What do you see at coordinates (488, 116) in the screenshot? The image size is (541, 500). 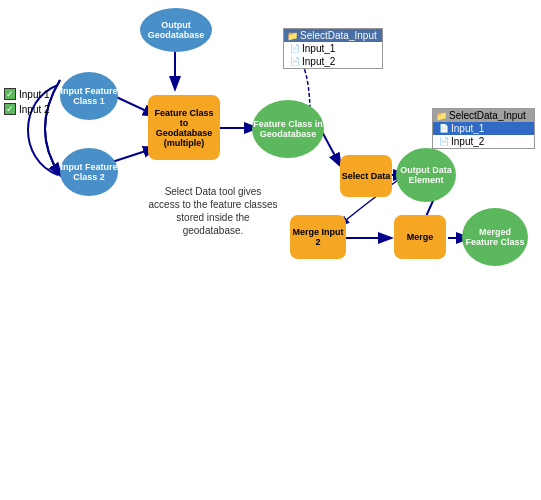 I see `tree-widget-2-title: SelectData_Input` at bounding box center [488, 116].